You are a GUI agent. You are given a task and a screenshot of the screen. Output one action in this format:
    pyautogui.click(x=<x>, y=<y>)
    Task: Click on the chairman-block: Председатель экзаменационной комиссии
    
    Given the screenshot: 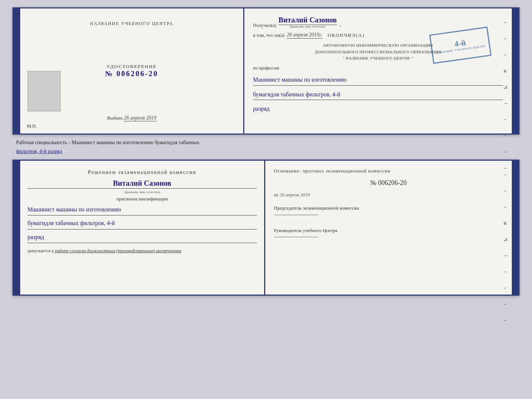 What is the action you would take?
    pyautogui.click(x=389, y=211)
    